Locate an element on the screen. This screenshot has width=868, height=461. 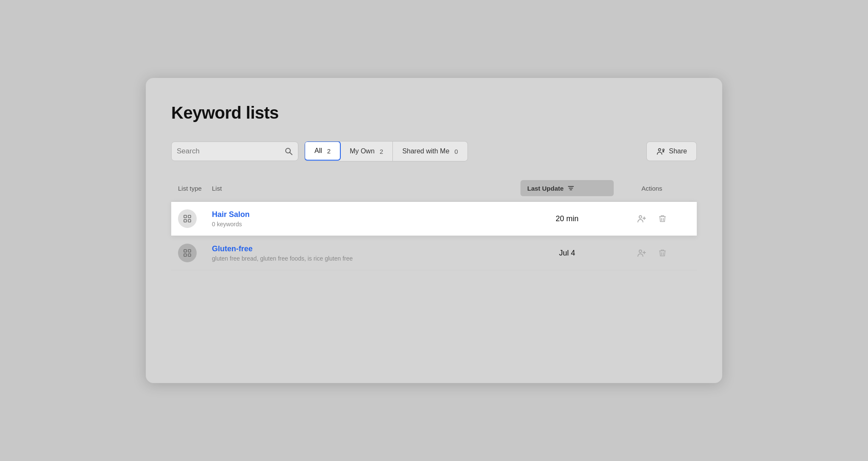
share-people-icon is located at coordinates (661, 151).